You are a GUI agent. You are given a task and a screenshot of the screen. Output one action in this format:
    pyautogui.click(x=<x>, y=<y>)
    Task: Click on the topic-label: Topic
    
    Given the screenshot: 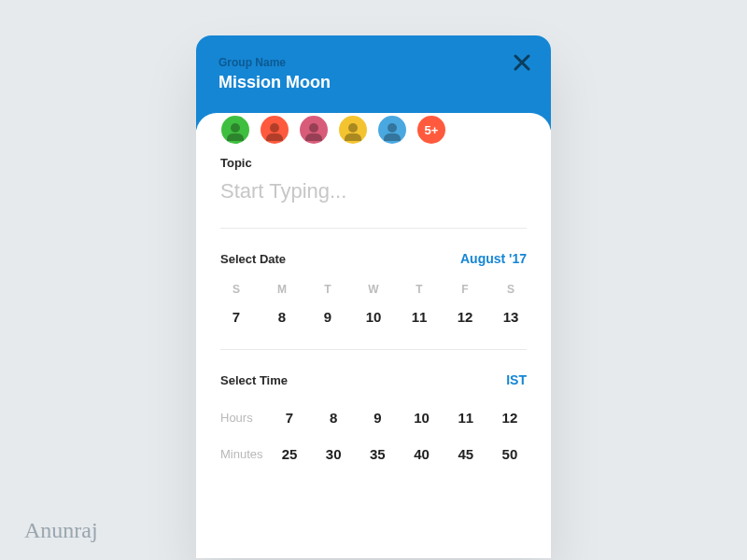 What is the action you would take?
    pyautogui.click(x=374, y=162)
    